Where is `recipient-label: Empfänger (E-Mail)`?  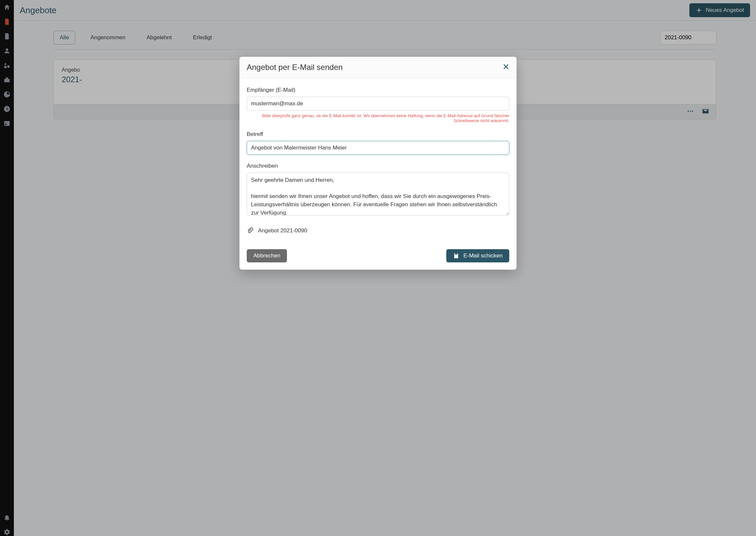 recipient-label: Empfänger (E-Mail) is located at coordinates (378, 90).